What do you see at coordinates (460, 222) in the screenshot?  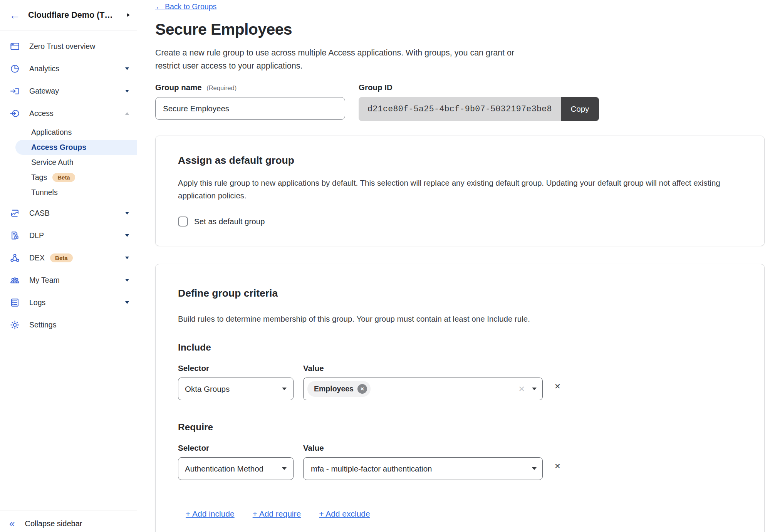 I see `set-default-group-row: Set as default group` at bounding box center [460, 222].